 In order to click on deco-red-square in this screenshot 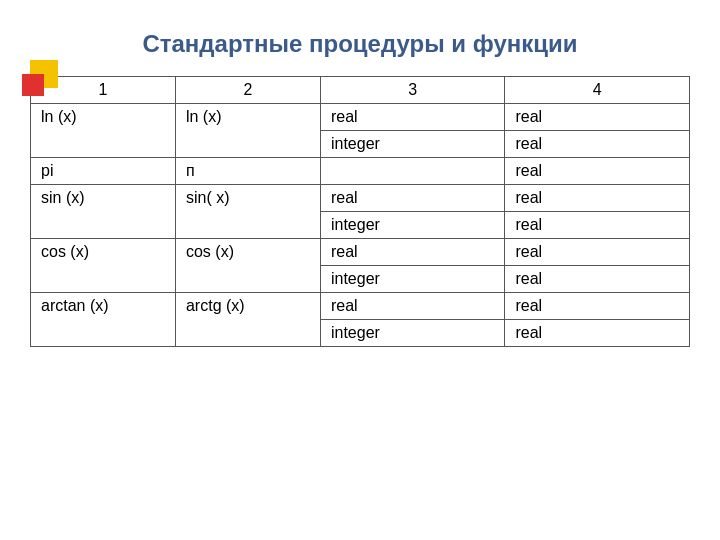, I will do `click(33, 85)`.